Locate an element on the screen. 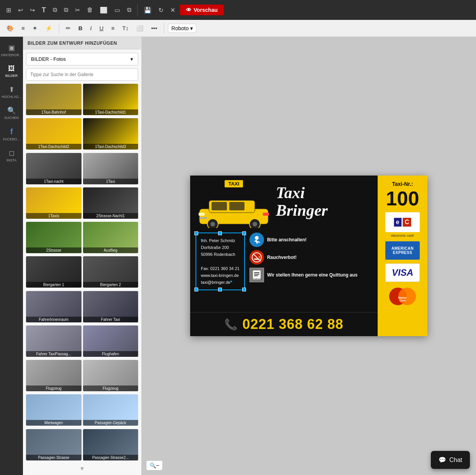  rules-column: Bitte anschnallen! is located at coordinates (311, 271).